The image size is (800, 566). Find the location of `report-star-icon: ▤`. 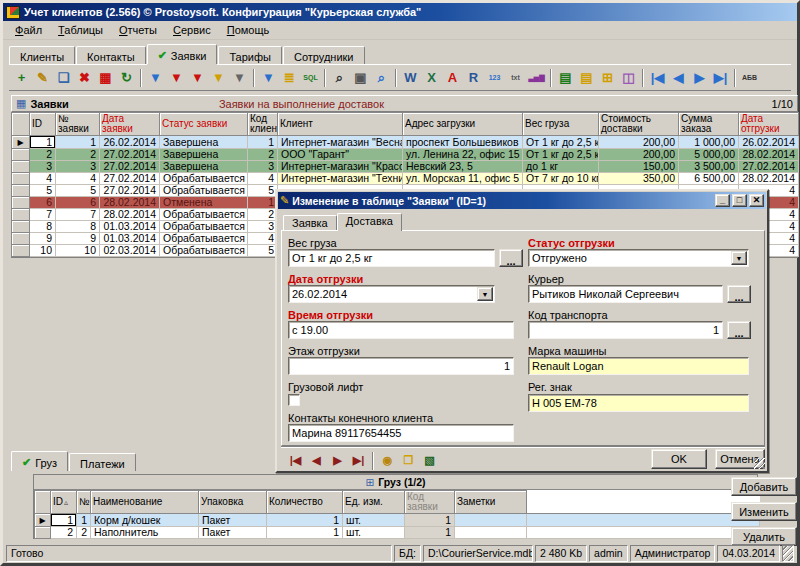

report-star-icon: ▤ is located at coordinates (586, 78).